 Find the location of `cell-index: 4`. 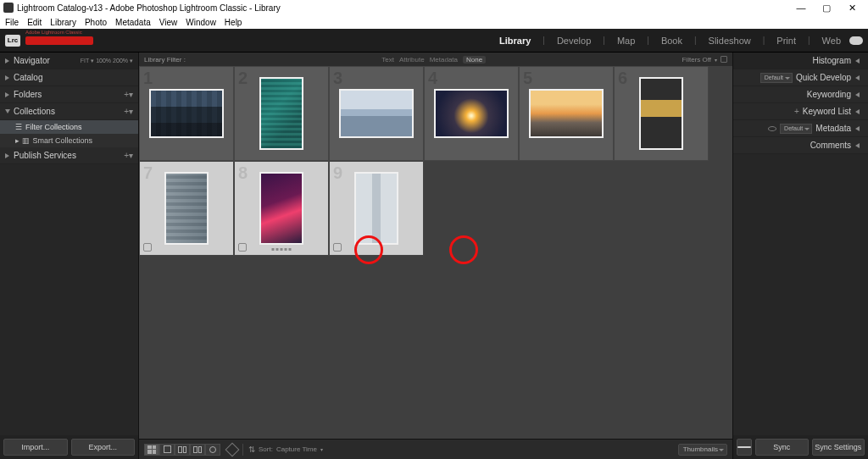

cell-index: 4 is located at coordinates (432, 78).